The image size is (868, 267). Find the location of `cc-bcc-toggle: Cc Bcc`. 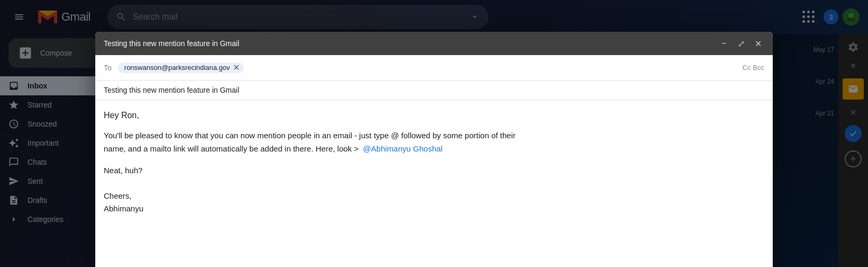

cc-bcc-toggle: Cc Bcc is located at coordinates (754, 68).